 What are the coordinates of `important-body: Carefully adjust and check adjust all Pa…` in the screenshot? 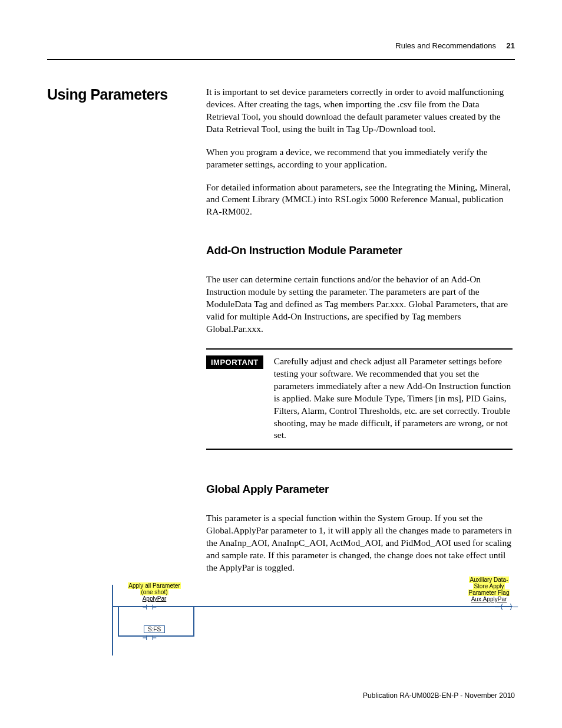 It's located at (394, 398).